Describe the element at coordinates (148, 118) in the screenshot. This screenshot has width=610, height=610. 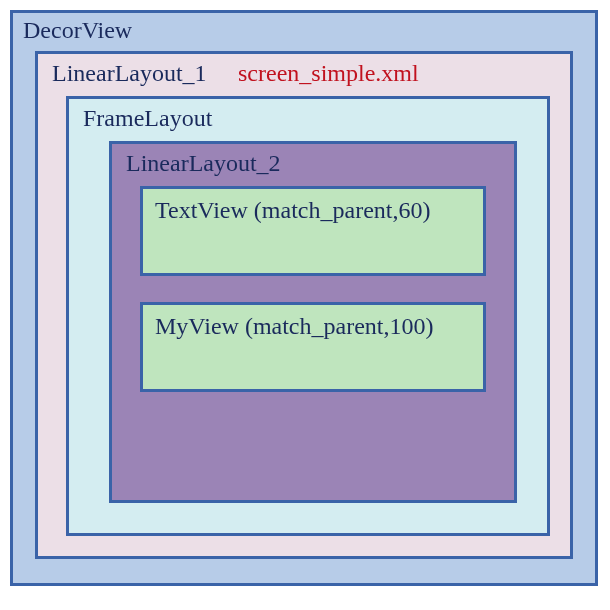
I see `frame-layout-label: FrameLayout` at that location.